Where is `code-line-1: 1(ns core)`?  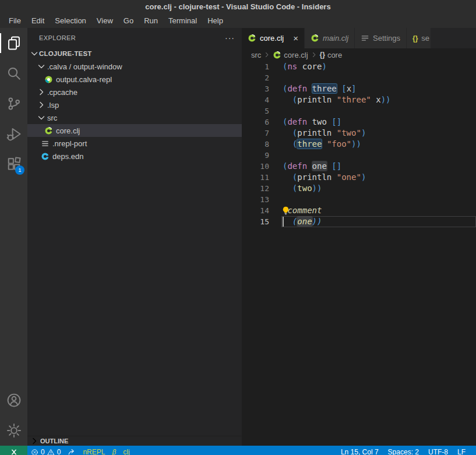
code-line-1: 1(ns core) is located at coordinates (359, 66).